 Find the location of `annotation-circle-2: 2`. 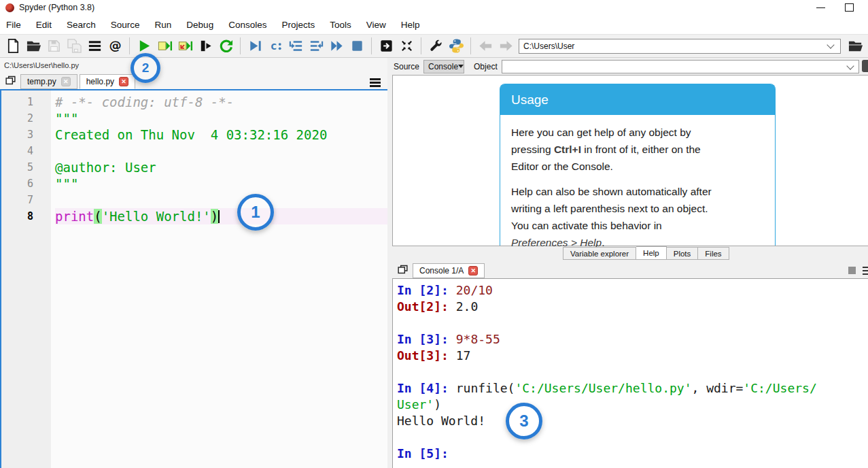

annotation-circle-2: 2 is located at coordinates (145, 68).